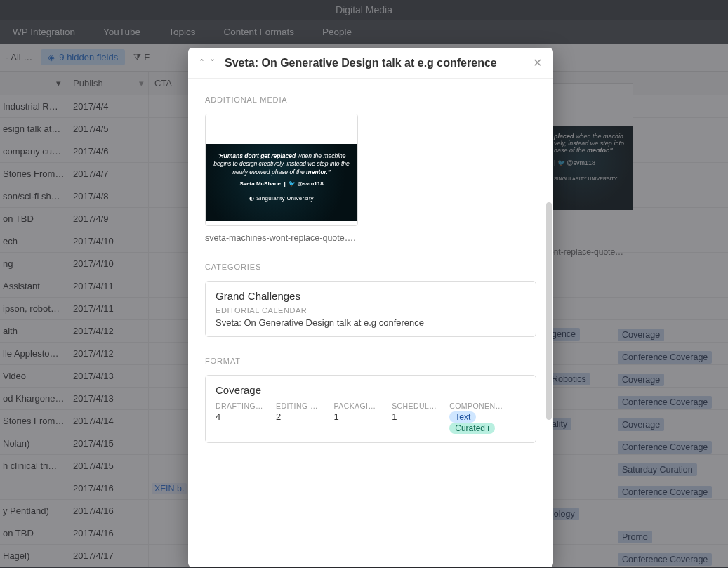 The height and width of the screenshot is (568, 728). I want to click on cell-publish: 2017/4/10, so click(108, 242).